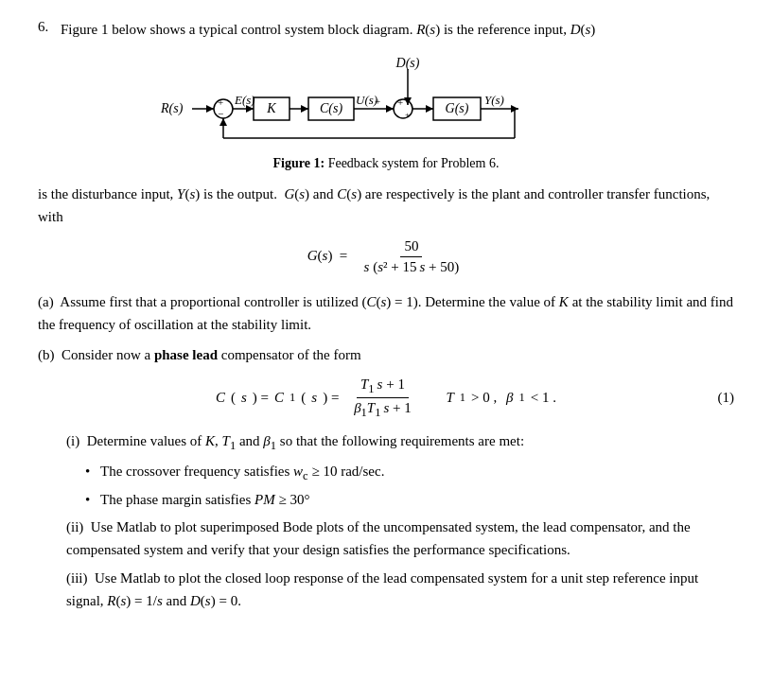 This screenshot has height=700, width=772. What do you see at coordinates (386, 257) in the screenshot?
I see `gs-formula-block: G(s) = 50 s (s² + 15 s + 50)` at bounding box center [386, 257].